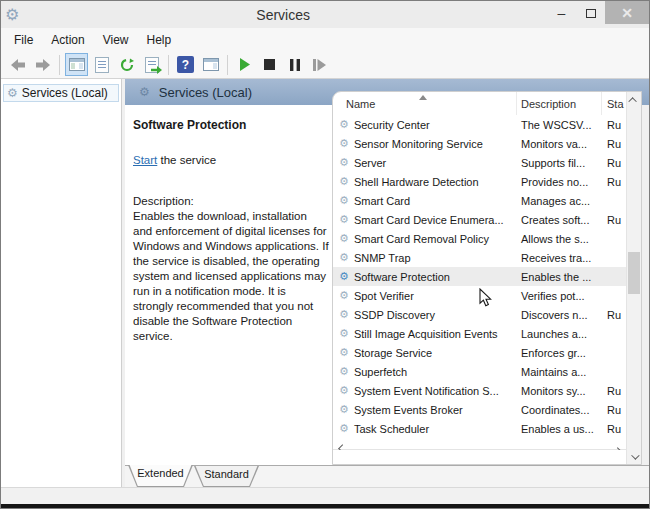 Image resolution: width=650 pixels, height=509 pixels. What do you see at coordinates (102, 64) in the screenshot?
I see `properties-button` at bounding box center [102, 64].